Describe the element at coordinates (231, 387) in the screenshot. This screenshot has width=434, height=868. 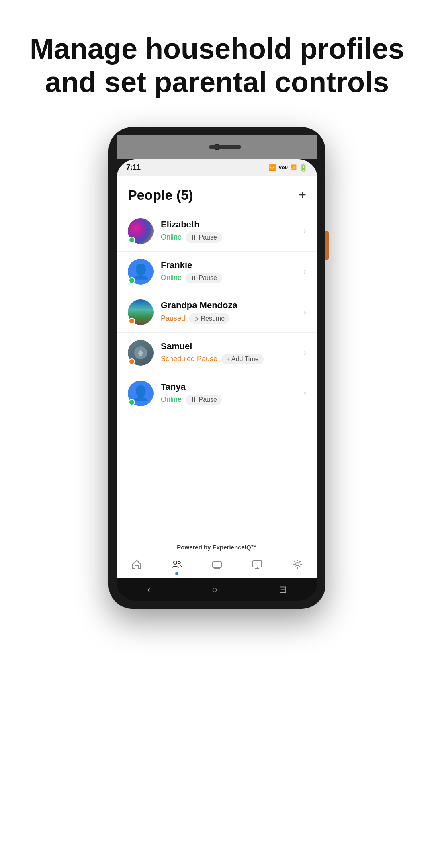
I see `person-name: Tanya` at that location.